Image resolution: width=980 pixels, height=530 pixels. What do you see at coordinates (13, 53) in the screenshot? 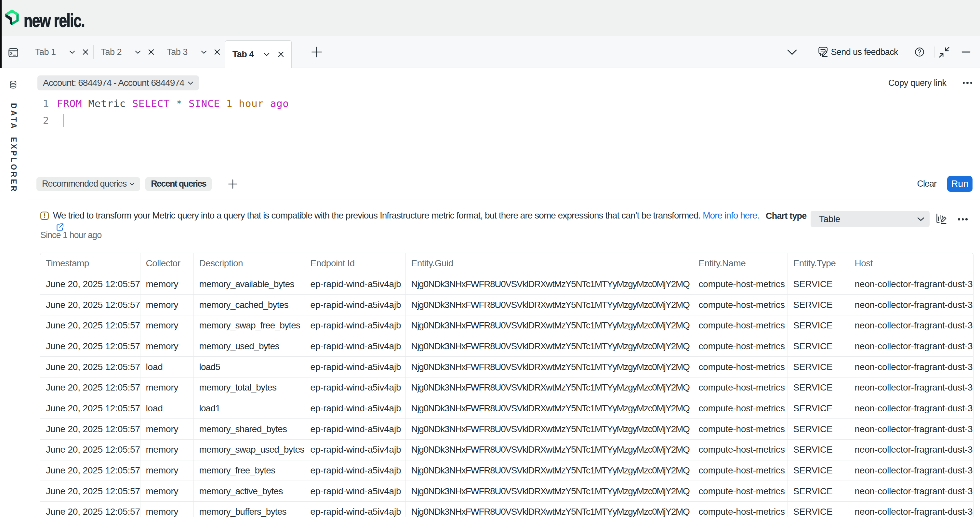
I see `query-console-icon` at bounding box center [13, 53].